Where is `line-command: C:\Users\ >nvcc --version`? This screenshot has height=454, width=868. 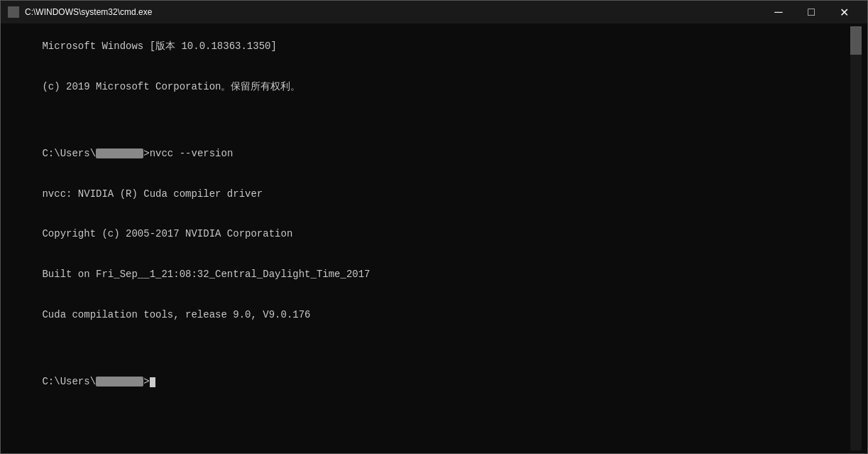 line-command: C:\Users\ >nvcc --version is located at coordinates (138, 153).